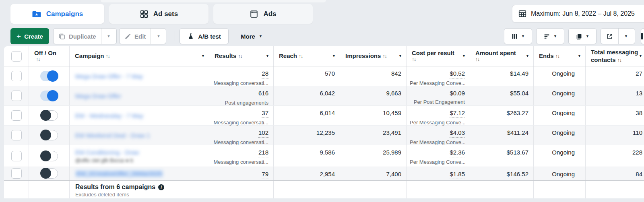 The image size is (644, 202). I want to click on export-button: ▼, so click(618, 36).